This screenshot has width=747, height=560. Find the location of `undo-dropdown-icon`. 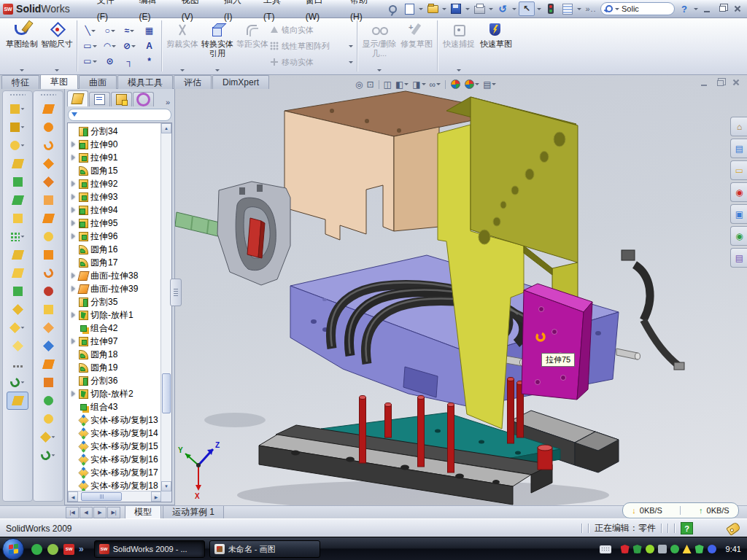

undo-dropdown-icon is located at coordinates (514, 9).